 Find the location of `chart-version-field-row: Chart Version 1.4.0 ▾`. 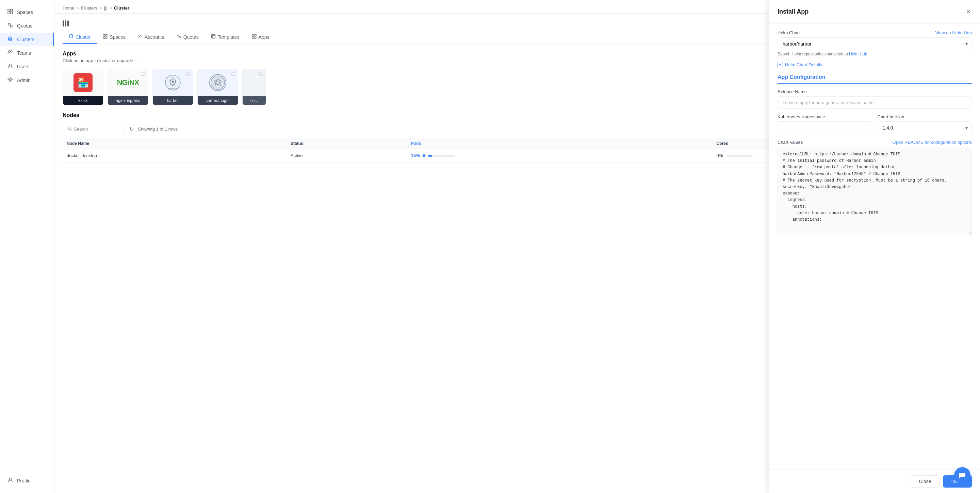

chart-version-field-row: Chart Version 1.4.0 ▾ is located at coordinates (925, 124).